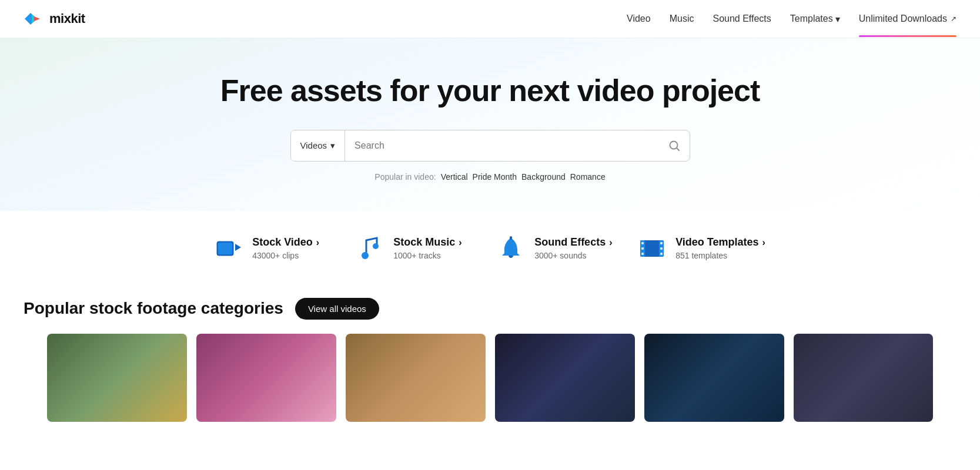 Image resolution: width=980 pixels, height=470 pixels. I want to click on music-note-icon, so click(370, 249).